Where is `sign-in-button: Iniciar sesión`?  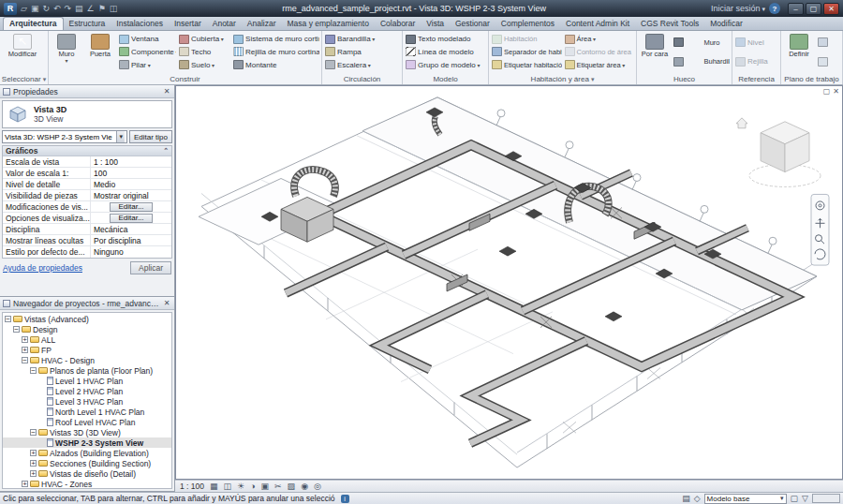 sign-in-button: Iniciar sesión is located at coordinates (738, 8).